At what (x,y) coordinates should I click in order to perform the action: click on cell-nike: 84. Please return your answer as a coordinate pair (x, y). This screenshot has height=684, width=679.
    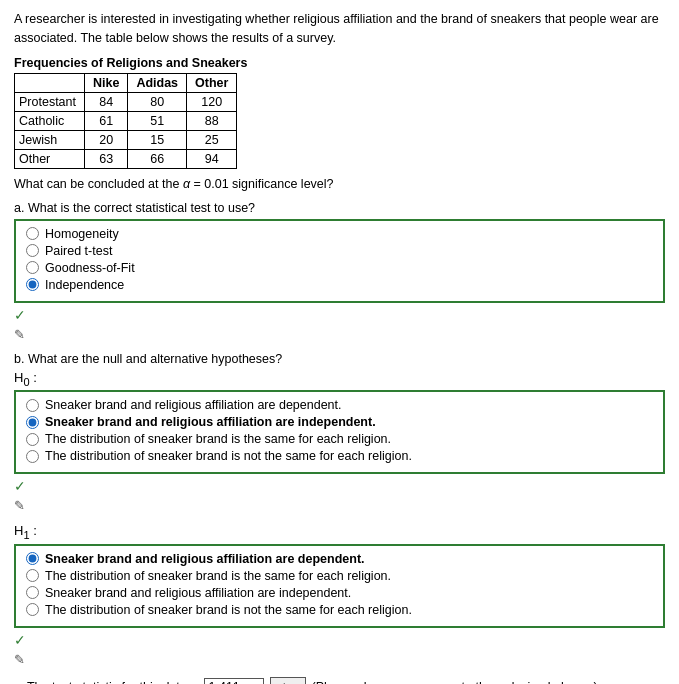
    Looking at the image, I should click on (106, 102).